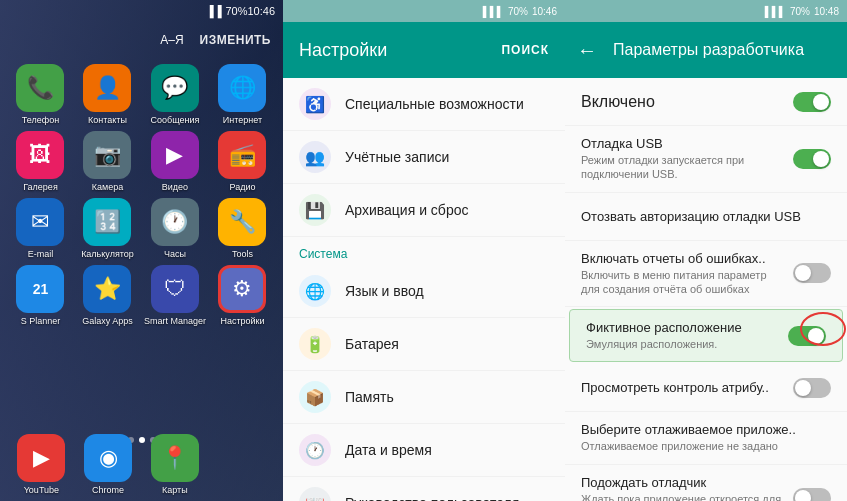  I want to click on app-chrome: ◉ Chrome, so click(108, 464).